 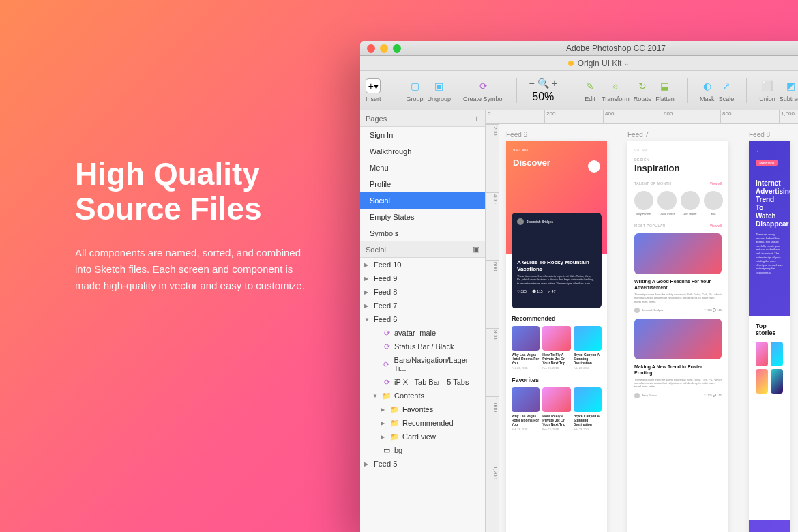 What do you see at coordinates (571, 63) in the screenshot?
I see `unsaved-dot-icon` at bounding box center [571, 63].